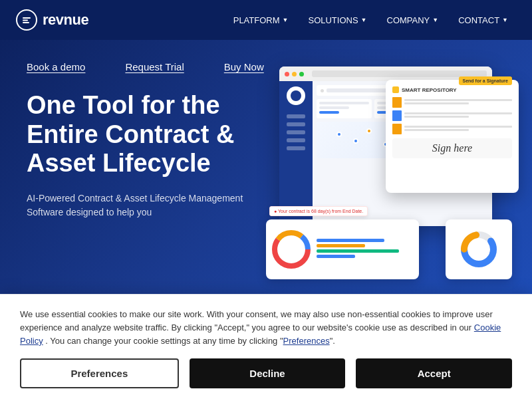 Image resolution: width=532 pixels, height=399 pixels. Describe the element at coordinates (100, 374) in the screenshot. I see `preferences-button: Preferences` at that location.